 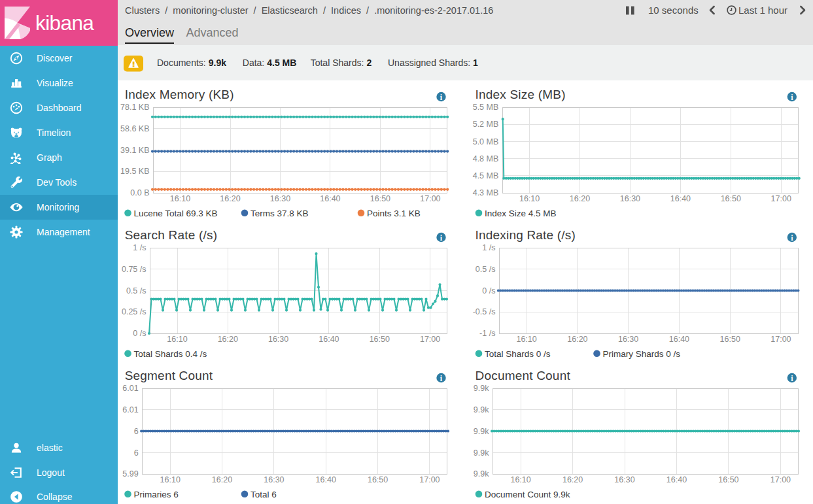 What do you see at coordinates (486, 124) in the screenshot?
I see `svg-text: 5.2 MB` at bounding box center [486, 124].